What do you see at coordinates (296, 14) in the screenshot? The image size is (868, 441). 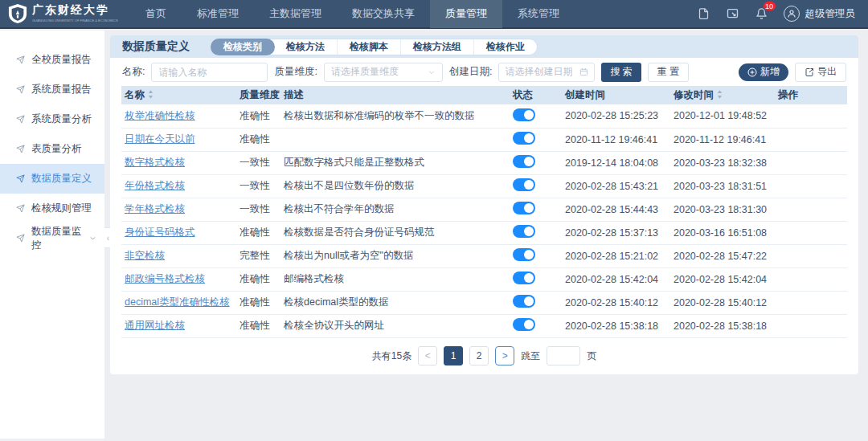 I see `nav-item: 主数据管理` at bounding box center [296, 14].